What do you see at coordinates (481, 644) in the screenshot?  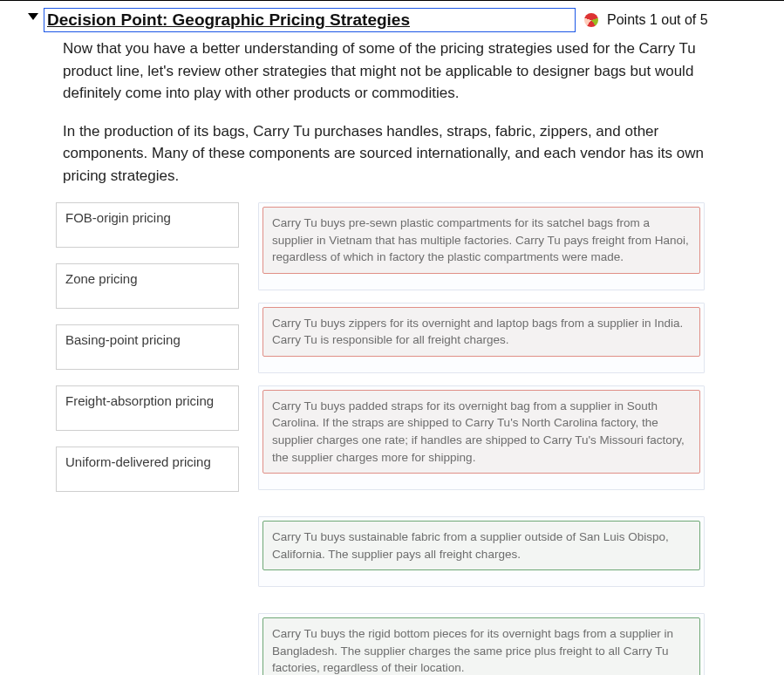 I see `drop-slot-5: Carry Tu buys the rigid bottom pieces fo…` at bounding box center [481, 644].